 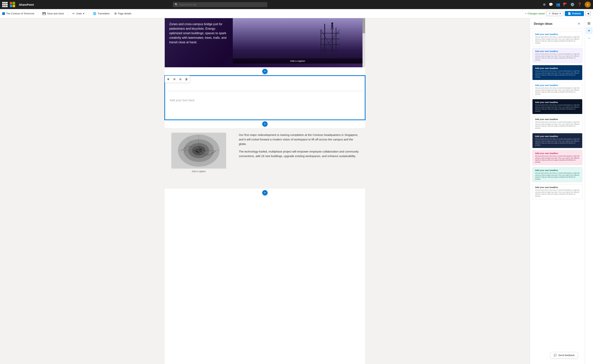 I want to click on idea-body-4: Get your point across, tell a story, or …, so click(x=557, y=91).